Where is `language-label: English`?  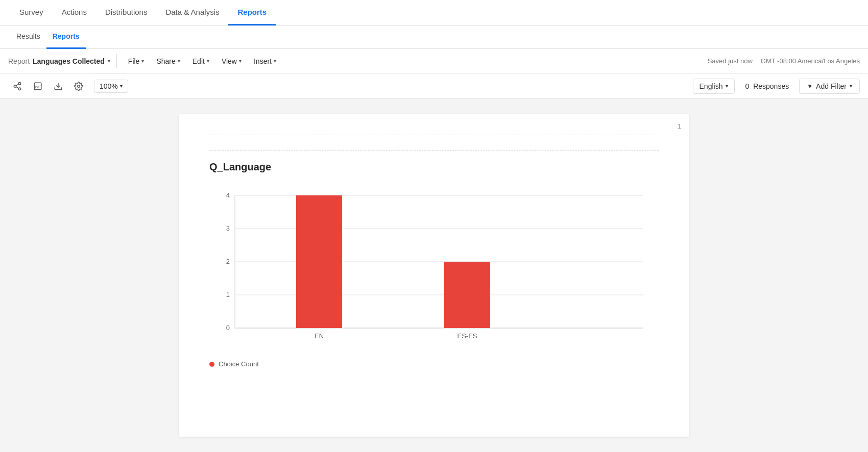
language-label: English is located at coordinates (711, 86).